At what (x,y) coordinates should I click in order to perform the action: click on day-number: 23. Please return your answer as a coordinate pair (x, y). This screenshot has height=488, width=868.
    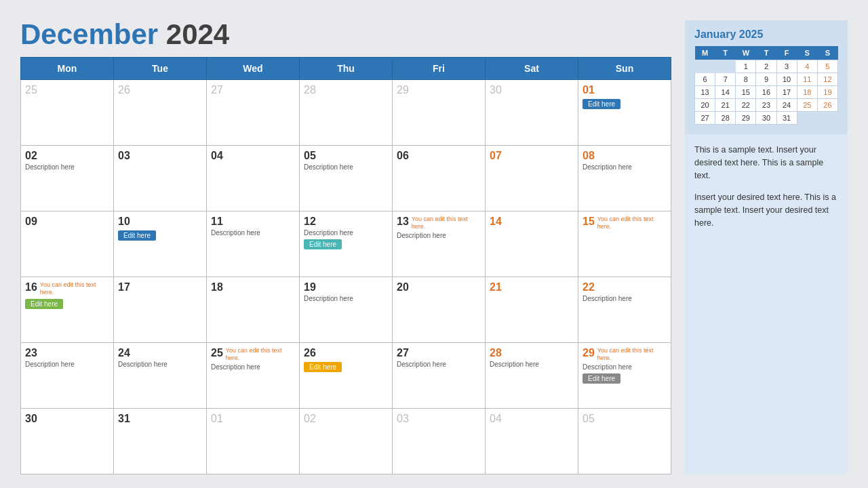
    Looking at the image, I should click on (31, 352).